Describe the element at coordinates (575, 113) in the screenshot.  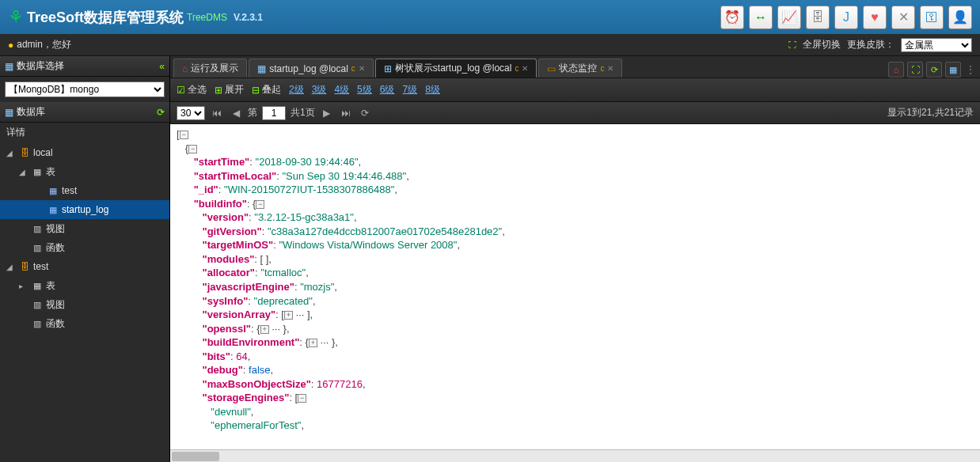
I see `pager-bar: 30 ⏮ ◀ 第 共1页 ▶ ⏭ ⟳ 显示1到21,共21记录` at that location.